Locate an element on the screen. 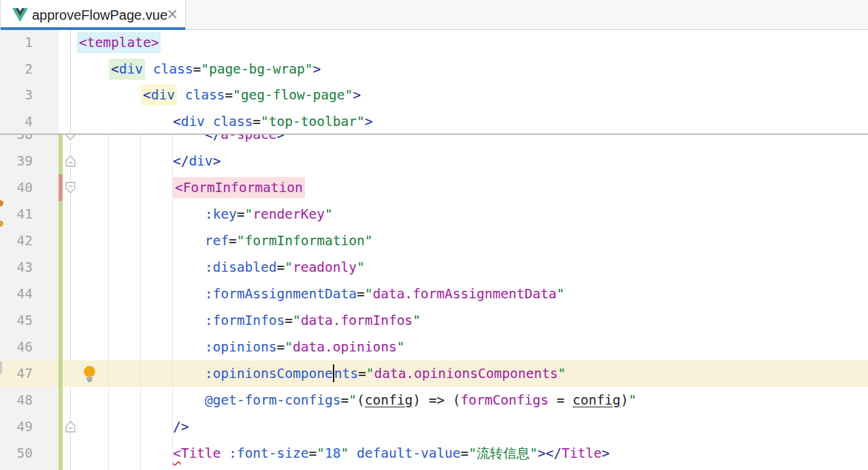 The image size is (868, 470). line-number: 39 is located at coordinates (16, 161).